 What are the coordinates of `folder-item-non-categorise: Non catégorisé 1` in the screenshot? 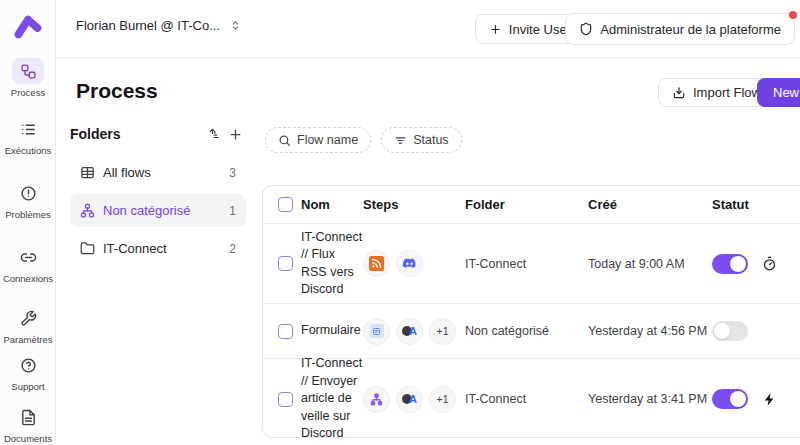 It's located at (158, 210).